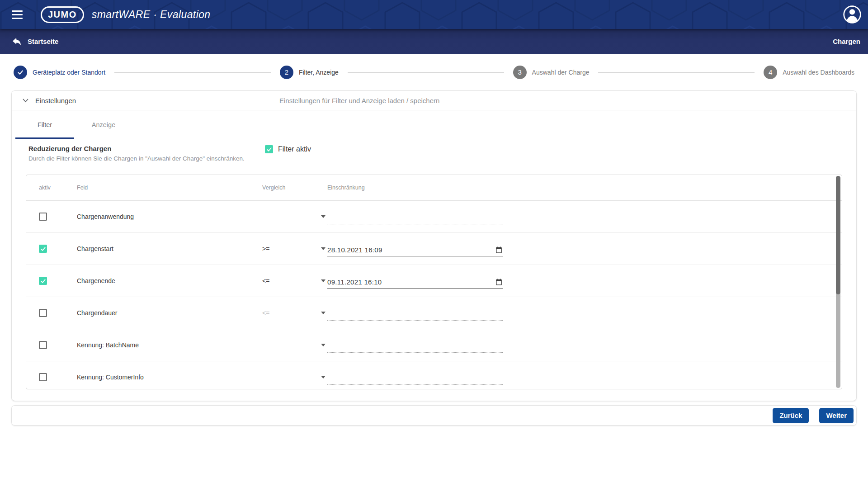 The width and height of the screenshot is (868, 478). I want to click on table-row-chargenanwendung: Chargenanwendung, so click(434, 217).